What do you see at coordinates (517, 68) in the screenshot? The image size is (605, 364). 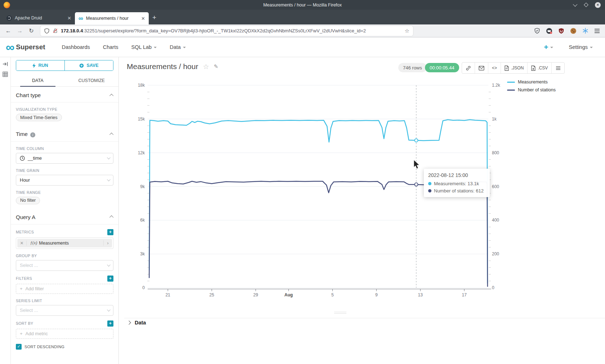 I see `json-label: .JSON` at bounding box center [517, 68].